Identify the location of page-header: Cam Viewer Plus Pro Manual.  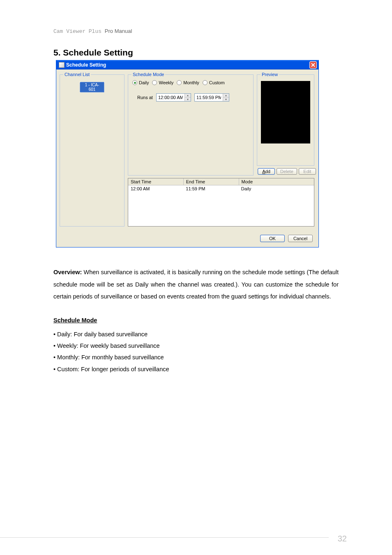
(93, 31).